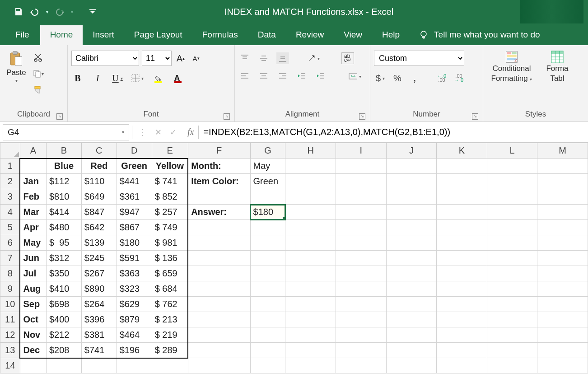 The width and height of the screenshot is (588, 392). I want to click on cell: Jun, so click(33, 258).